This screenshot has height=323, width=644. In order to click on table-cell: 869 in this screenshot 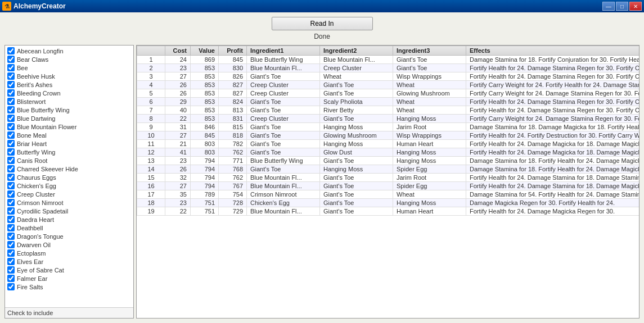, I will do `click(205, 60)`.